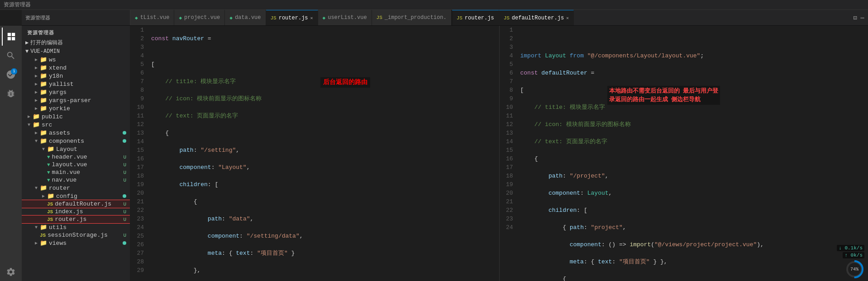  Describe the element at coordinates (568, 18) in the screenshot. I see `close-icon2: ✕` at that location.